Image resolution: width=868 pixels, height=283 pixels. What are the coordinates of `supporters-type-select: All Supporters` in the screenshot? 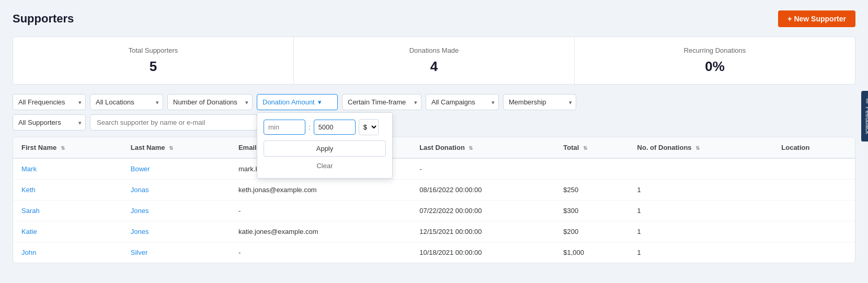 It's located at (49, 122).